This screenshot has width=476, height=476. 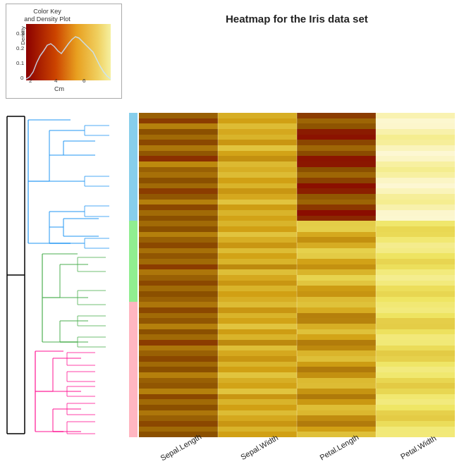 What do you see at coordinates (20, 48) in the screenshot?
I see `color-key-ytick-02: 0.2` at bounding box center [20, 48].